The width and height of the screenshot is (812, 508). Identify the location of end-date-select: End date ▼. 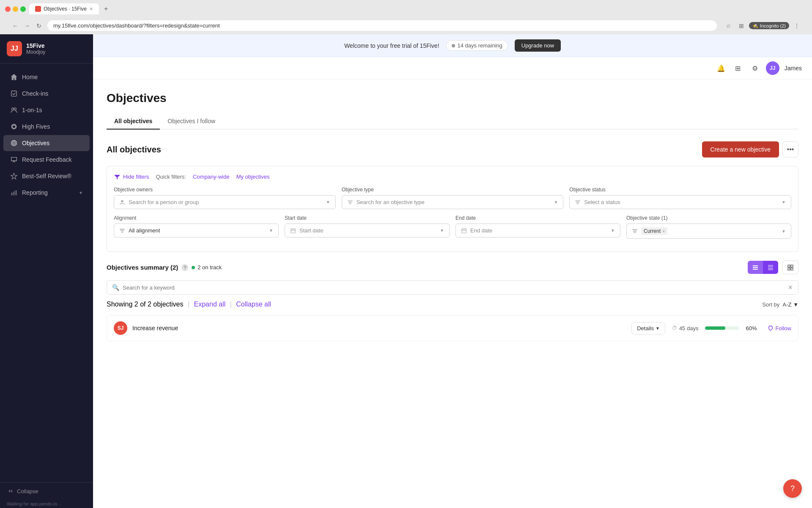
(538, 230).